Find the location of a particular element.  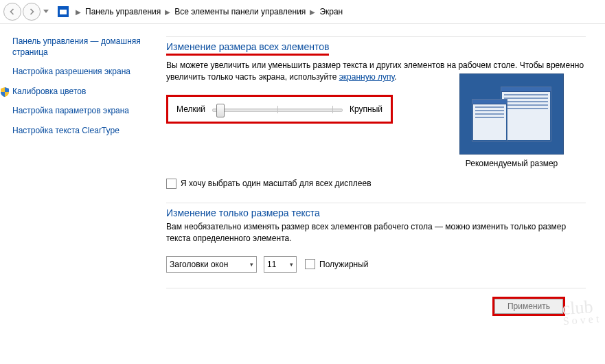

sidebar-item-calibration: Калибровка цветов is located at coordinates (49, 92).